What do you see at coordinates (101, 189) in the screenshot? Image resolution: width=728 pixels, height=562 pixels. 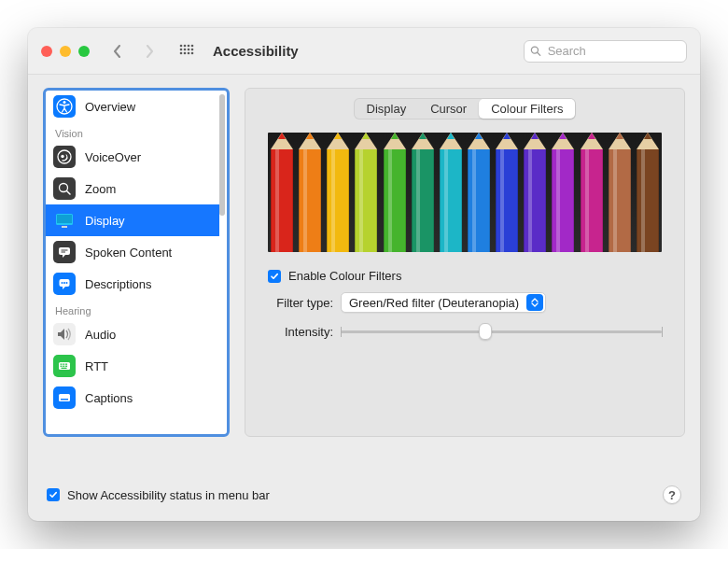 I see `sidebar-item-label: Zoom` at bounding box center [101, 189].